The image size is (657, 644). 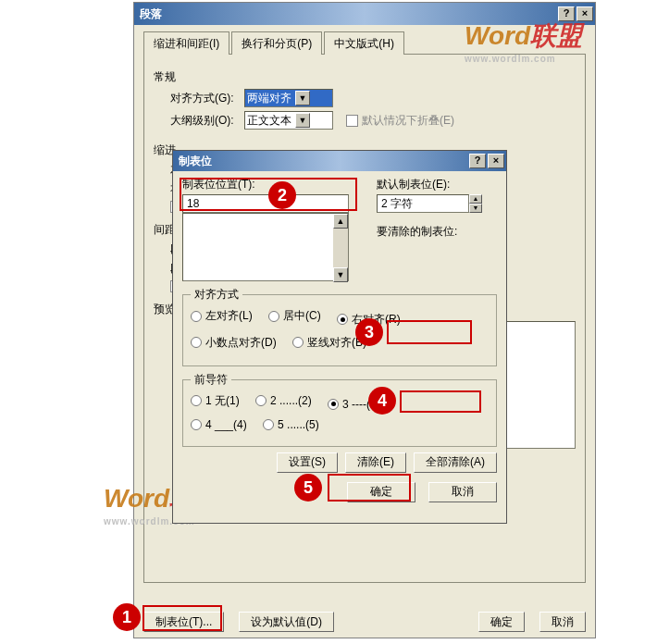 I want to click on callout-5: 5, so click(x=308, y=488).